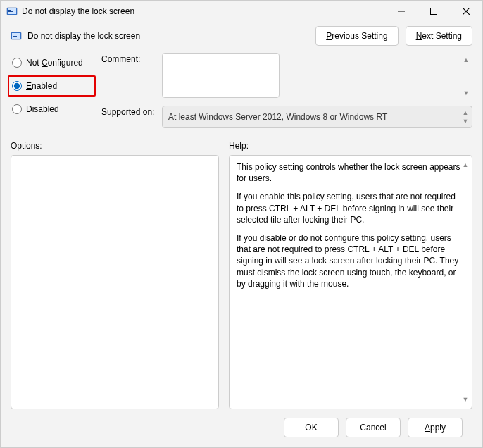  Describe the element at coordinates (394, 36) in the screenshot. I see `nav-buttons: Previous Setting Next Setting` at that location.